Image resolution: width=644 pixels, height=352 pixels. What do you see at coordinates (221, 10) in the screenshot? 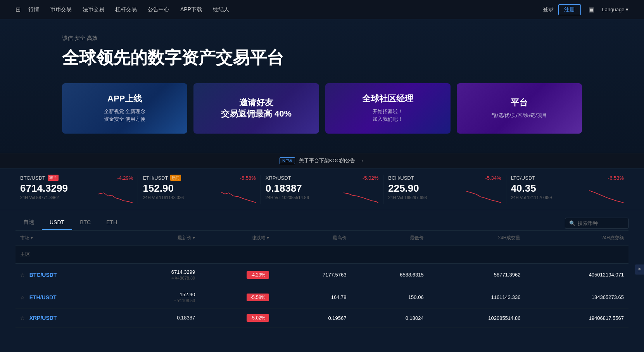
I see `nav-broker: 经纪人` at bounding box center [221, 10].